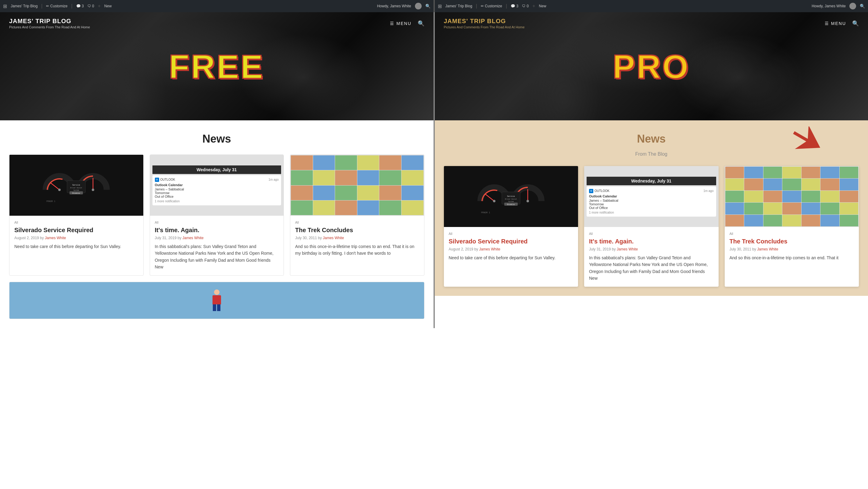 This screenshot has width=868, height=489. What do you see at coordinates (651, 213) in the screenshot?
I see `right-notif-more: 1 more notification` at bounding box center [651, 213].